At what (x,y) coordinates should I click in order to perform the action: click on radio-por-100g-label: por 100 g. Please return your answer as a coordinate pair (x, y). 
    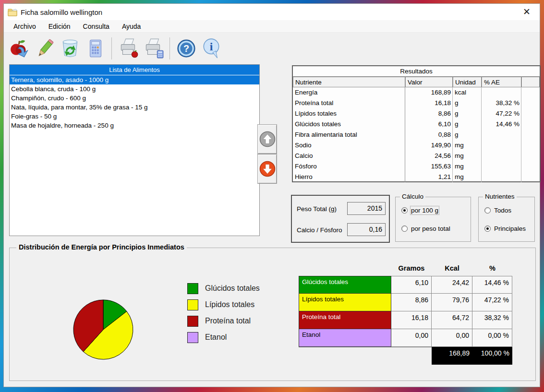
    Looking at the image, I should click on (424, 210).